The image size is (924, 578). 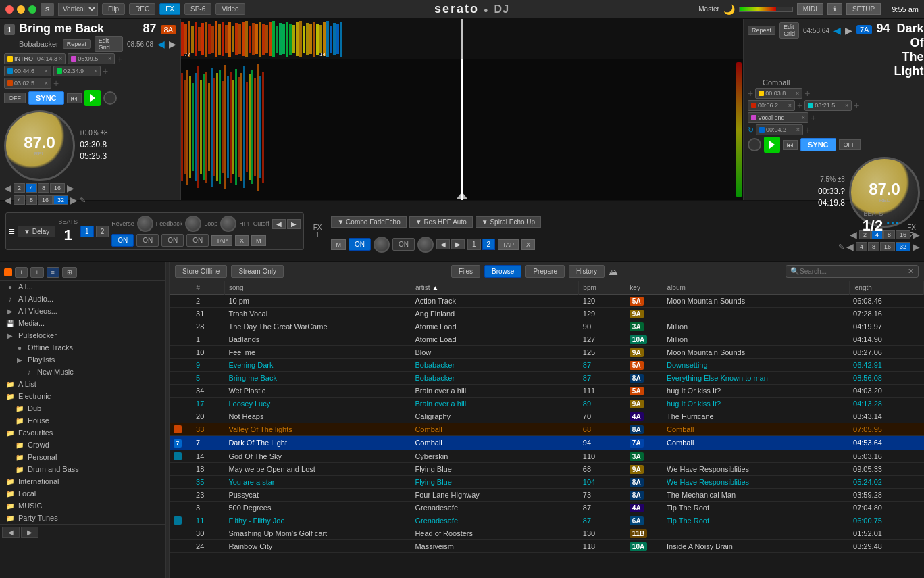 I want to click on fx-feedback-knob, so click(x=193, y=224).